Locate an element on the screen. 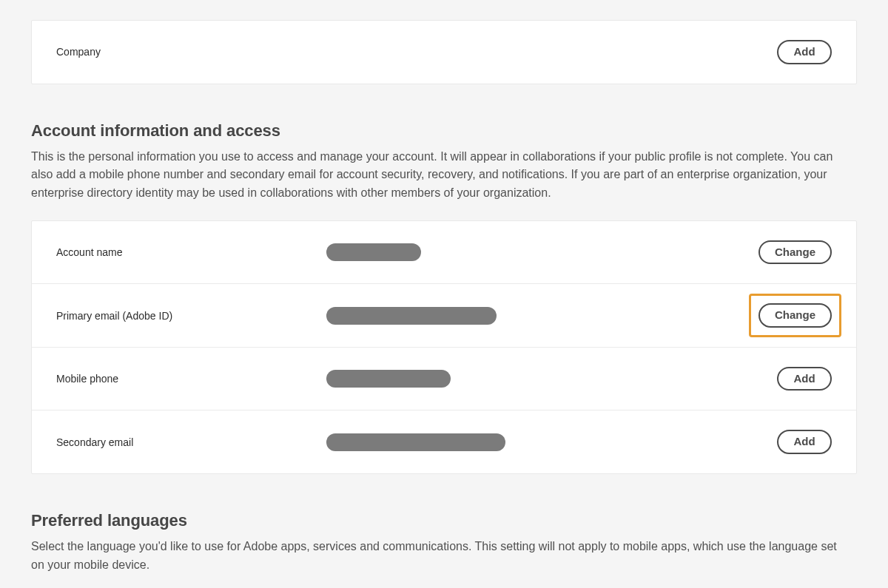 The width and height of the screenshot is (888, 588). account-name-row: Account name Change is located at coordinates (444, 253).